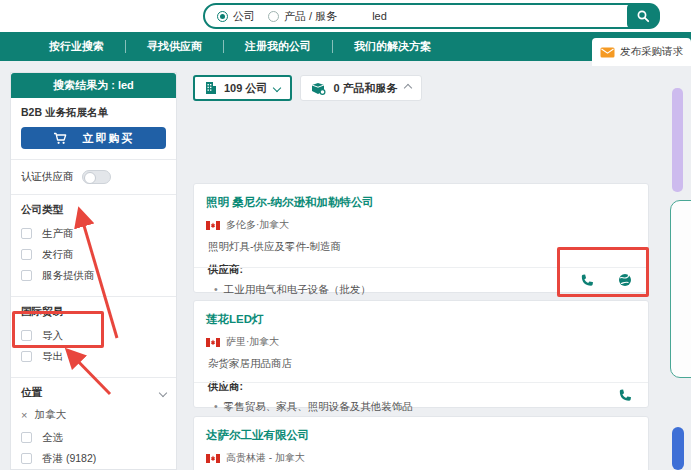 Image resolution: width=691 pixels, height=470 pixels. Describe the element at coordinates (308, 88) in the screenshot. I see `results-type-bar: 109 公司 0 产品和服务` at that location.